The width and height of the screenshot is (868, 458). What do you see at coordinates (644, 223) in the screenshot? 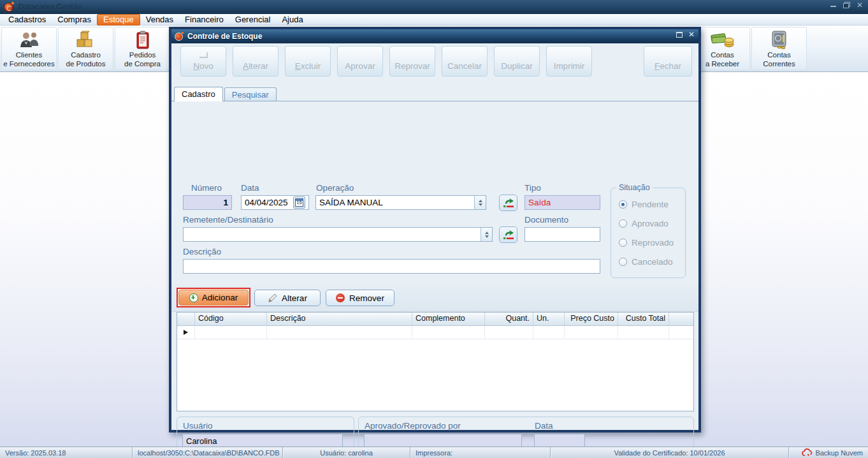
I see `radio-aprovado: Aprovado` at bounding box center [644, 223].